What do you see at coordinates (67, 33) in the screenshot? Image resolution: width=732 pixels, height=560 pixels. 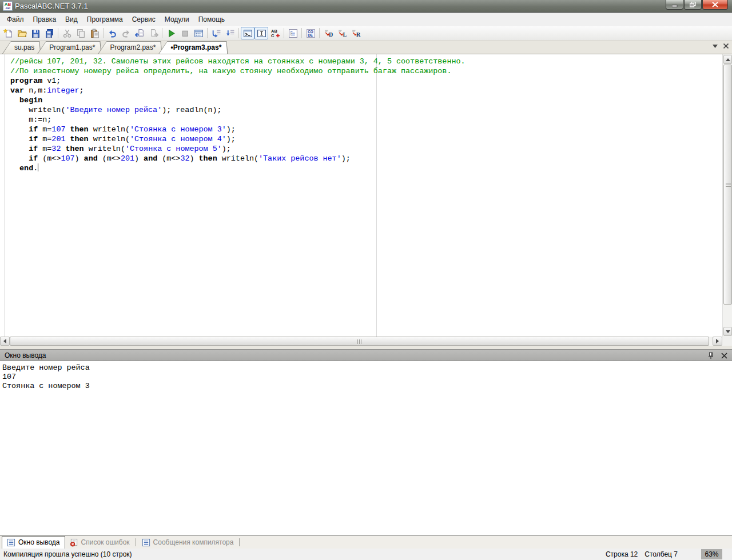 I see `toolbar-button-cut` at bounding box center [67, 33].